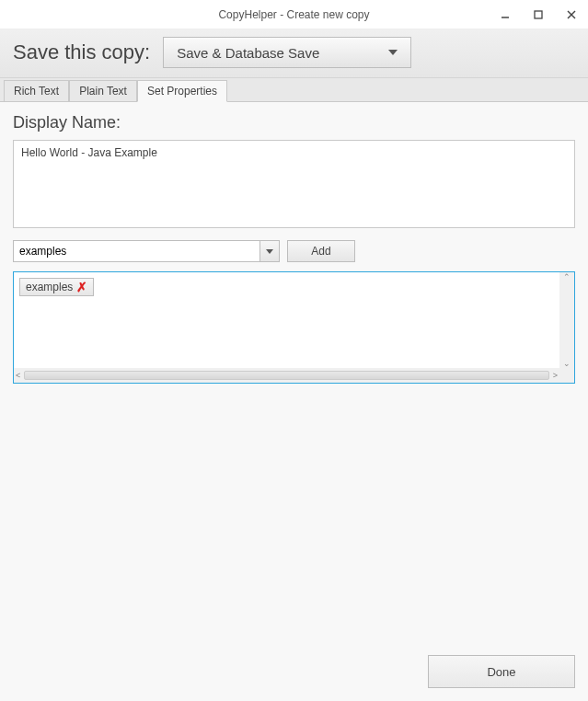 Image resolution: width=588 pixels, height=701 pixels. I want to click on scroll-down-icon: ⌄, so click(567, 363).